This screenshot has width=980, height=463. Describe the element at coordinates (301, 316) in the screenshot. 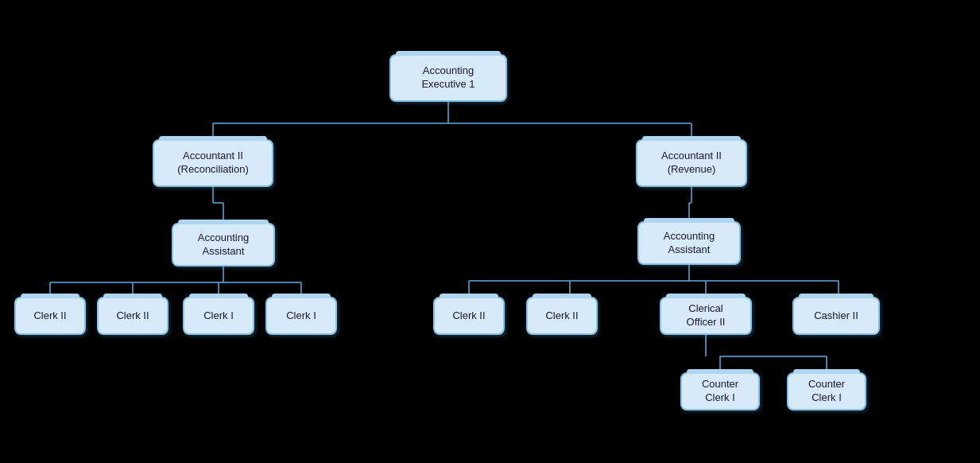

I see `clerk1-2-node: Clerk I` at that location.